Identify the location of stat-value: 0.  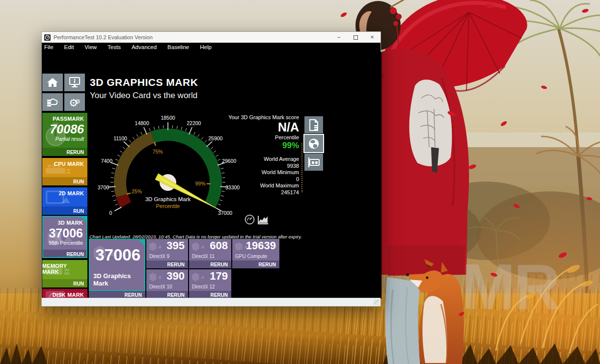
(246, 180).